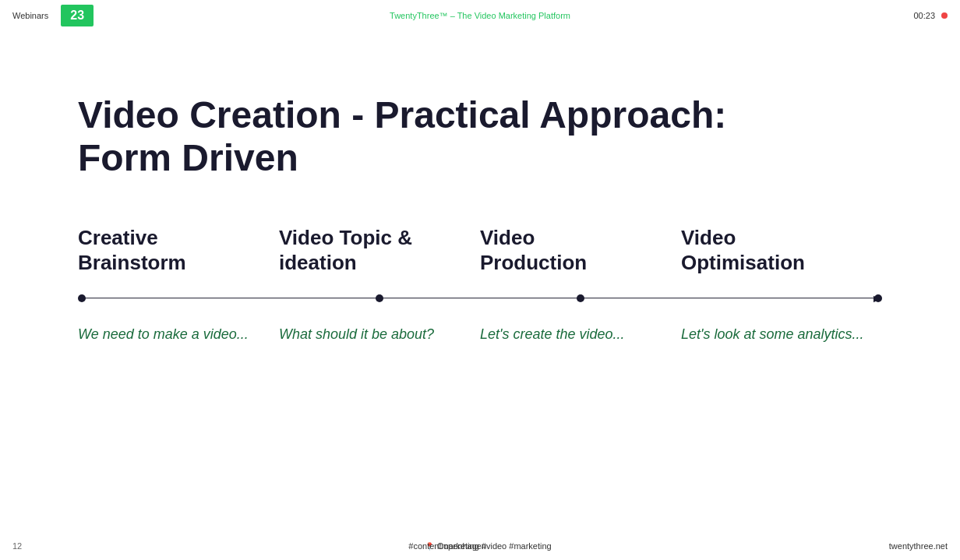  I want to click on footer-brand: twentythree.net, so click(918, 546).